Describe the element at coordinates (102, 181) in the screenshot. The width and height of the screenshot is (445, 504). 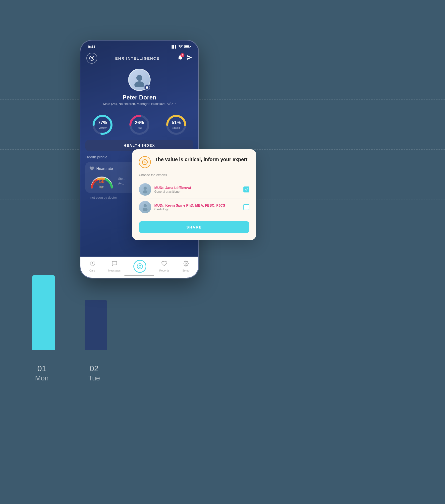
I see `bpm-gauge: 58 bpm` at that location.